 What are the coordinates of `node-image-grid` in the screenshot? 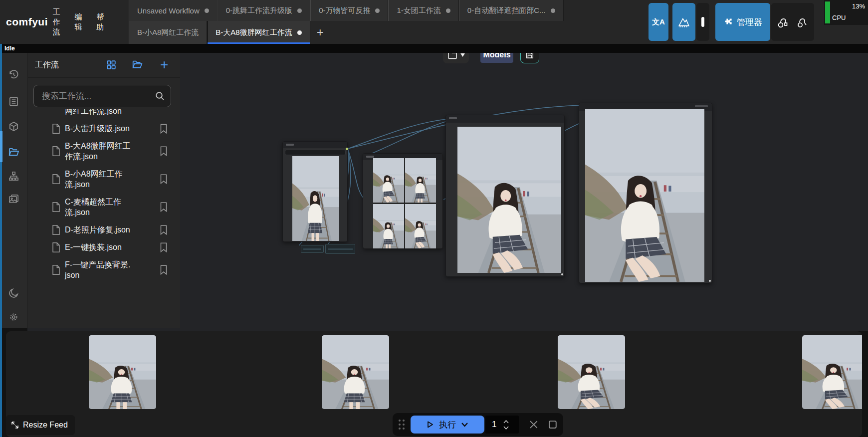 It's located at (405, 204).